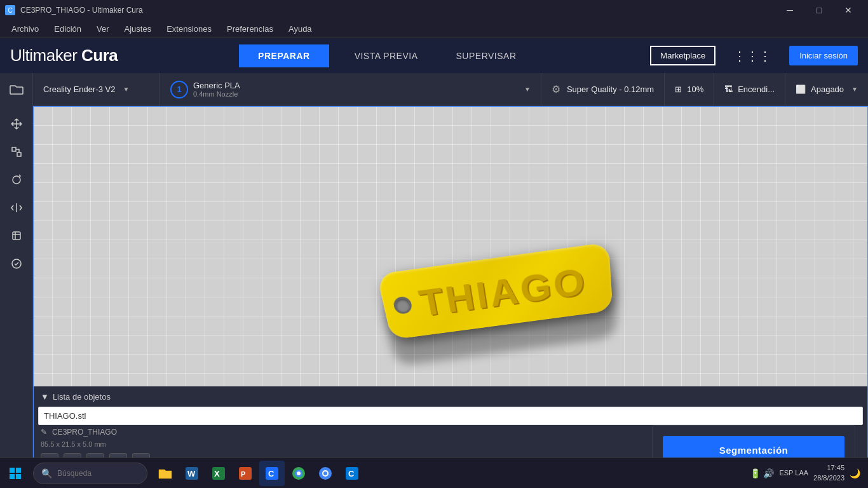 The image size is (868, 488). I want to click on printer-chevron: ▼, so click(126, 89).